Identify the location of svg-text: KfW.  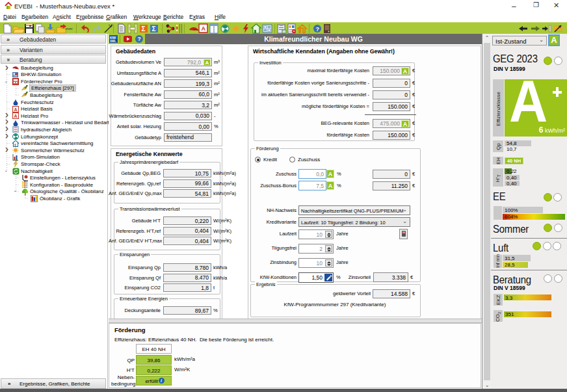
(113, 38).